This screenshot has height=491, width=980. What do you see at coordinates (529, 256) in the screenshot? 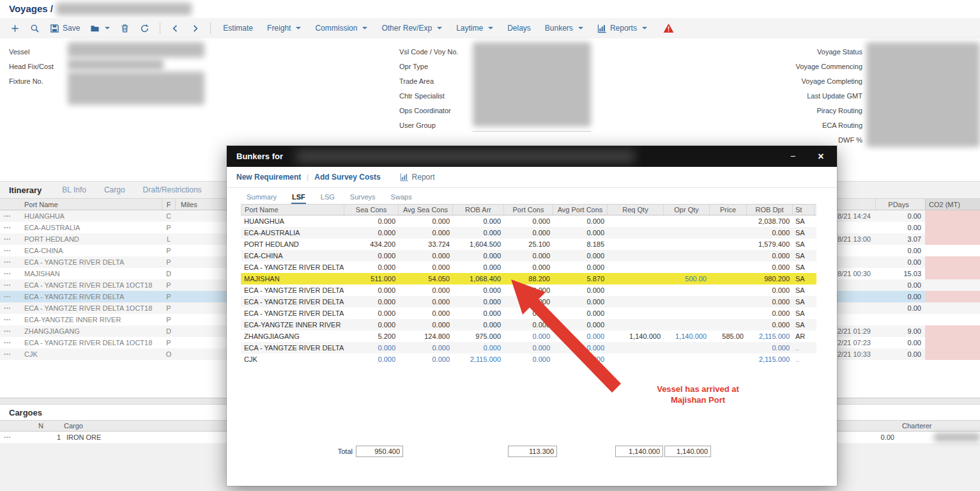
I see `bunkers-row: ECA-CHINA0.0000.0000.0000.0000.0000.000S…` at bounding box center [529, 256].